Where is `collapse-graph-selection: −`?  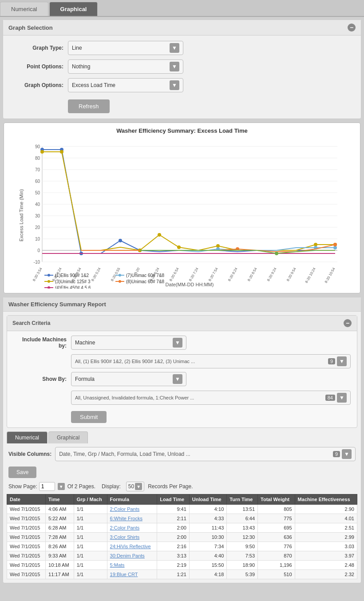 collapse-graph-selection: − is located at coordinates (352, 28).